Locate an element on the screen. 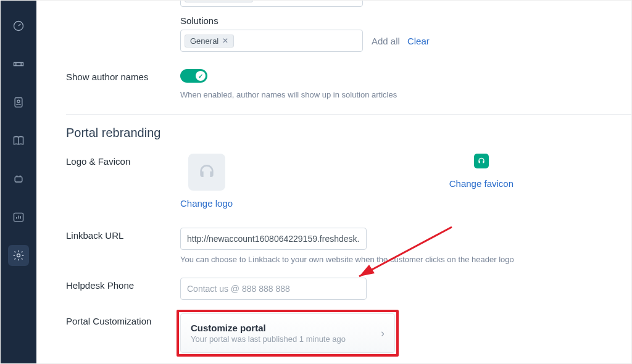 This screenshot has height=364, width=632. bot-icon is located at coordinates (19, 179).